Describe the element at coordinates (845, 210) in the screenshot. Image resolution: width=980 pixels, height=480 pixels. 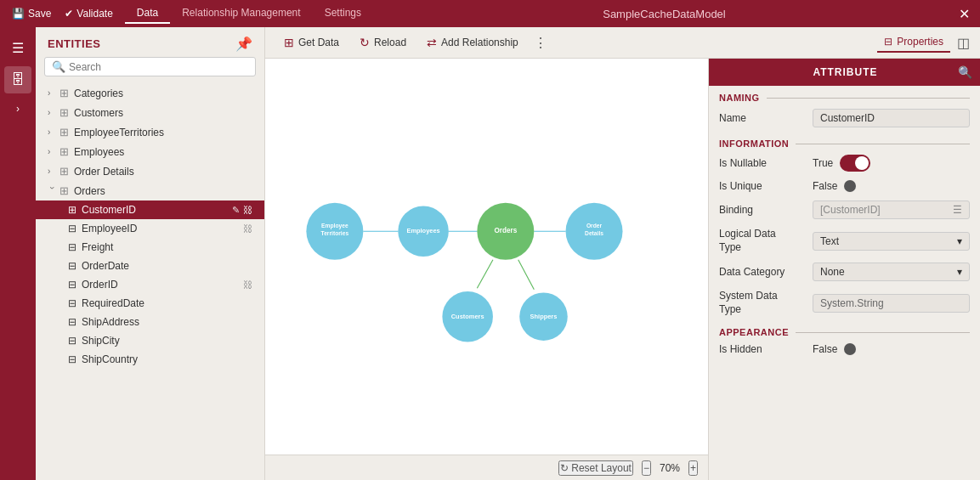
I see `binding-row: Binding [CustomerID] ☰` at that location.